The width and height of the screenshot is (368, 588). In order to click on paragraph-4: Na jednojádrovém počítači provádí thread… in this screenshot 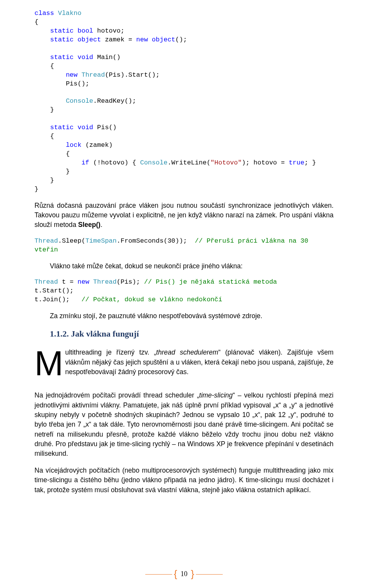, I will do `click(184, 425)`.